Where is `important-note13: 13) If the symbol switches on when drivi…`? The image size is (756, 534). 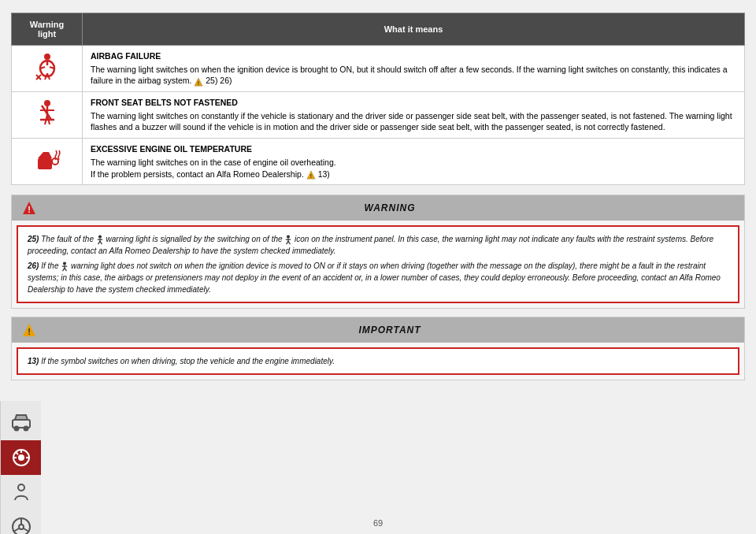
important-note13: 13) If the symbol switches on when drivi… is located at coordinates (378, 361).